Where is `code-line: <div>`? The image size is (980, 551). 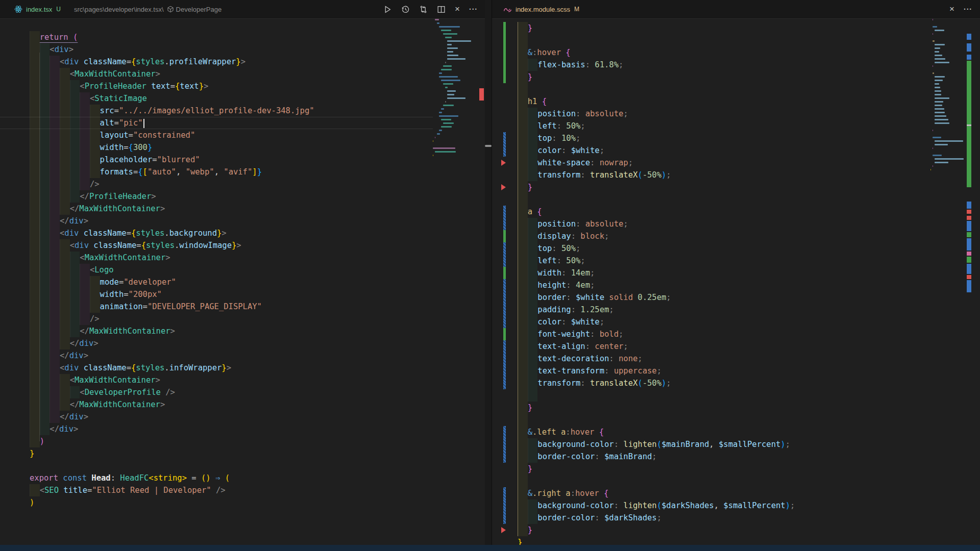 code-line: <div> is located at coordinates (216, 49).